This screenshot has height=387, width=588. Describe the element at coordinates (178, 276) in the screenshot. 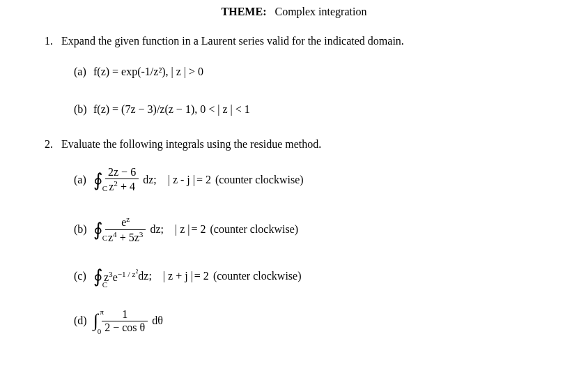

I see `abs-2c: |z + j|` at that location.